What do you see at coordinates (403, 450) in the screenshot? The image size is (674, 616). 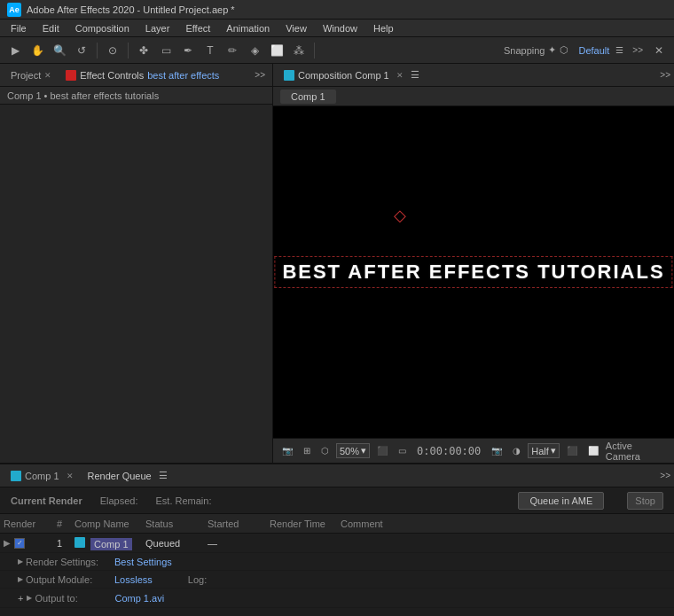 I see `viewer-region-btn: ▭` at bounding box center [403, 450].